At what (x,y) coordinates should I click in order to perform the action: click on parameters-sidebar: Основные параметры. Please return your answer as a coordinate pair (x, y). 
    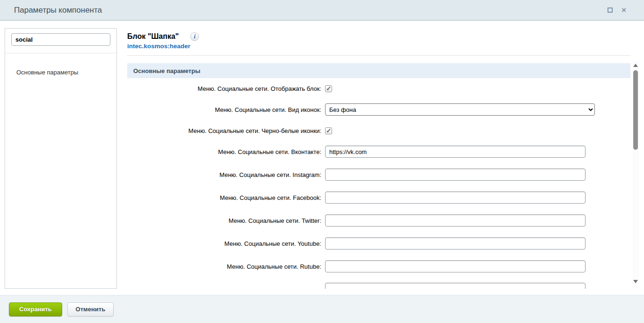
    Looking at the image, I should click on (61, 158).